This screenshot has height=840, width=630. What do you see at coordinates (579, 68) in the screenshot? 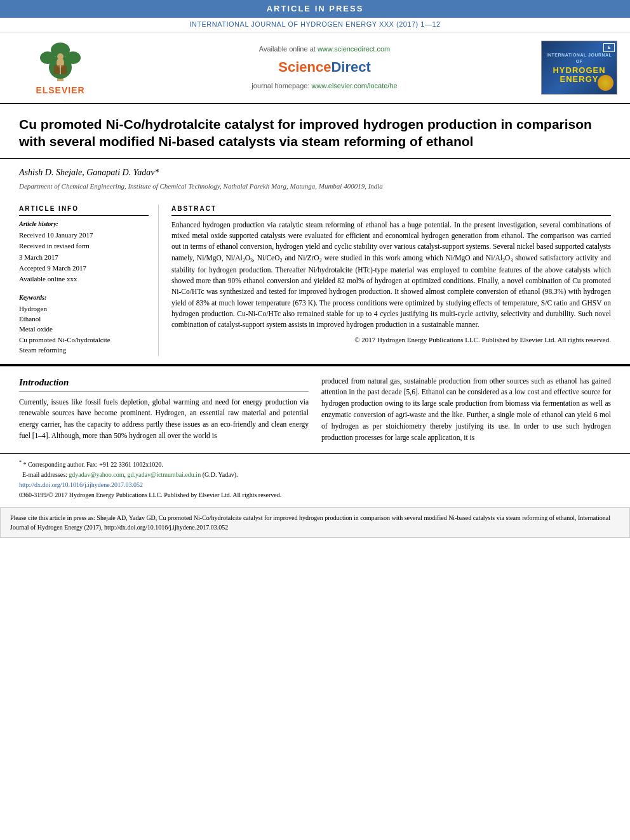
I see `journal-cover-area: International Journal of HYDROGENENERGY …` at bounding box center [579, 68].